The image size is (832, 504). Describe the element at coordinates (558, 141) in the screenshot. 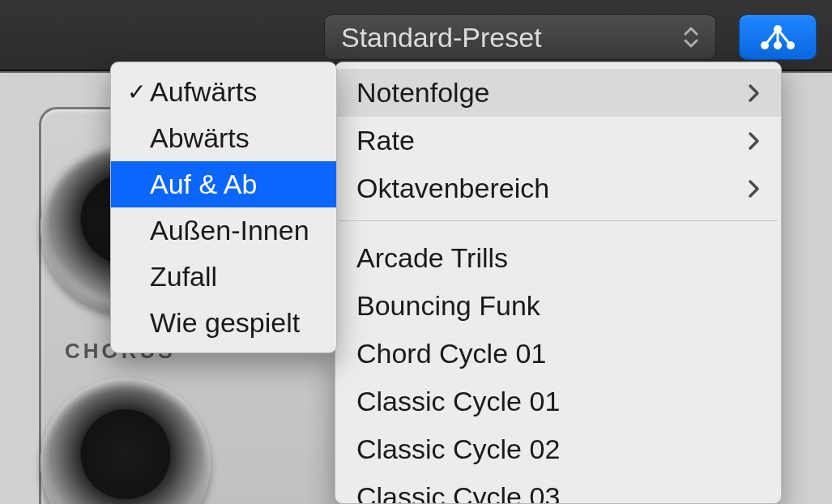

I see `menu-item-rate: Rate` at that location.